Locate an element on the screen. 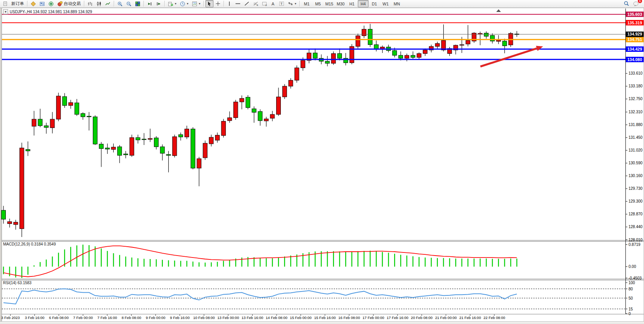 This screenshot has height=324, width=644. svg-text: 22 Feb 08:00 is located at coordinates (494, 318).